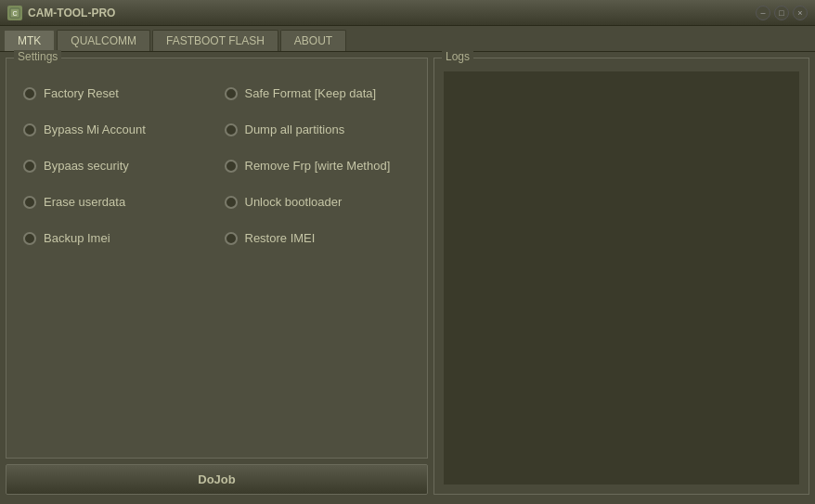 Image resolution: width=815 pixels, height=504 pixels. What do you see at coordinates (84, 202) in the screenshot?
I see `label-erase-userdata: Erase userdata` at bounding box center [84, 202].